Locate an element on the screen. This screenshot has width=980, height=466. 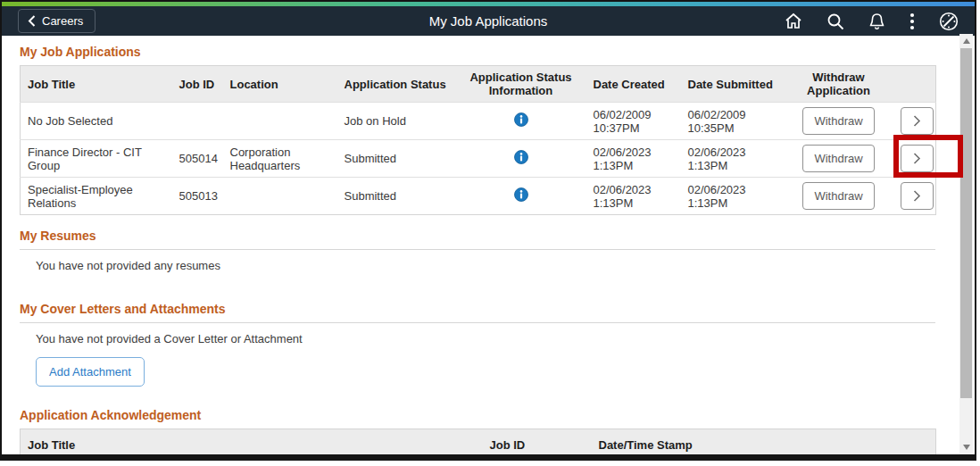
scrollbar-thumb is located at coordinates (966, 223).